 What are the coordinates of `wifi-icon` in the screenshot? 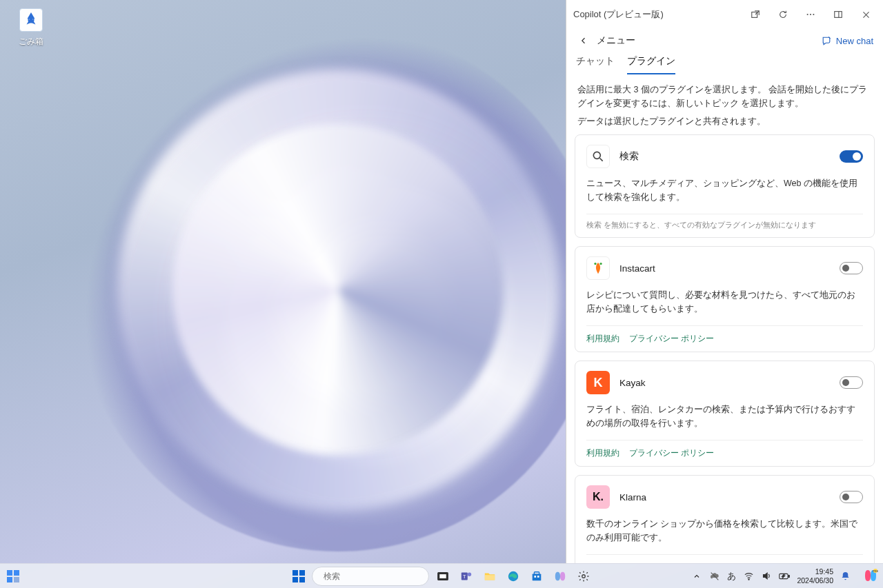 It's located at (748, 576).